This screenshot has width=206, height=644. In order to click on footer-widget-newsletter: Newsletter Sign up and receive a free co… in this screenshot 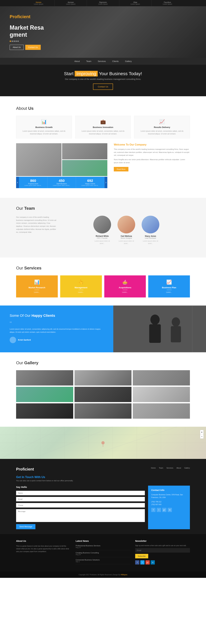, I will do `click(162, 553)`.